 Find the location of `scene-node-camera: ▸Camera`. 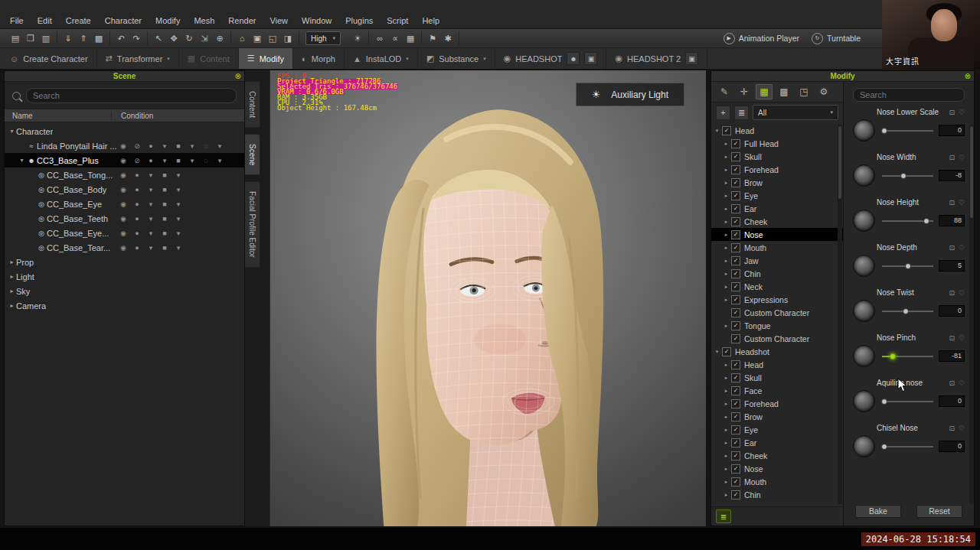

scene-node-camera: ▸Camera is located at coordinates (124, 306).